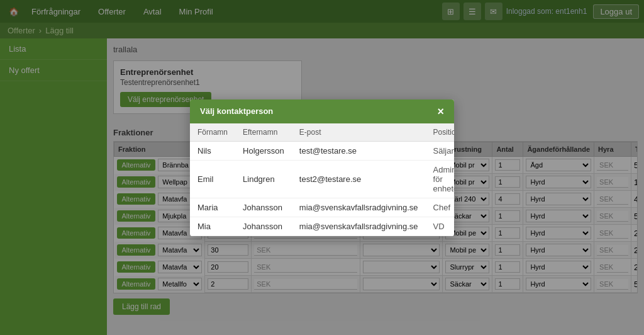  What do you see at coordinates (213, 179) in the screenshot?
I see `contact-fornamn-1: Emil` at bounding box center [213, 179].